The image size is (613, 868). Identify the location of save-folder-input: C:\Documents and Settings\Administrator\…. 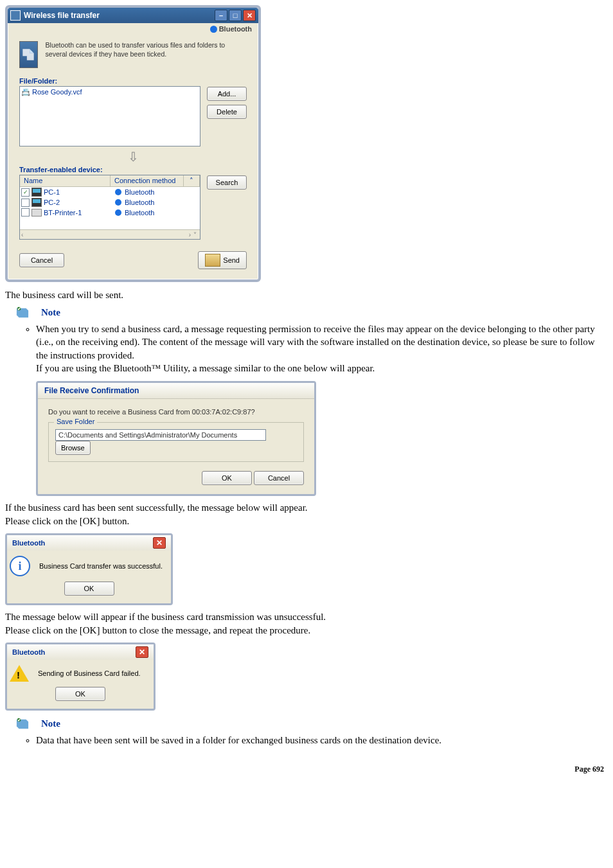
(161, 435).